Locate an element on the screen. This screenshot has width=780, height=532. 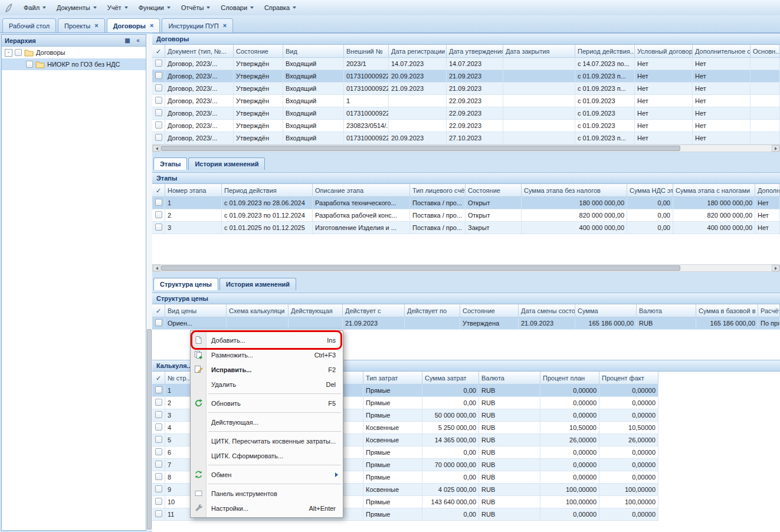
menubar-item: Отчёты is located at coordinates (196, 8).